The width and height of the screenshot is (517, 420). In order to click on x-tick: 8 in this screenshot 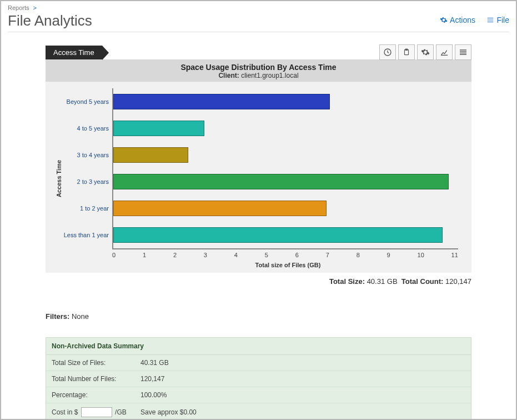, I will do `click(358, 255)`.